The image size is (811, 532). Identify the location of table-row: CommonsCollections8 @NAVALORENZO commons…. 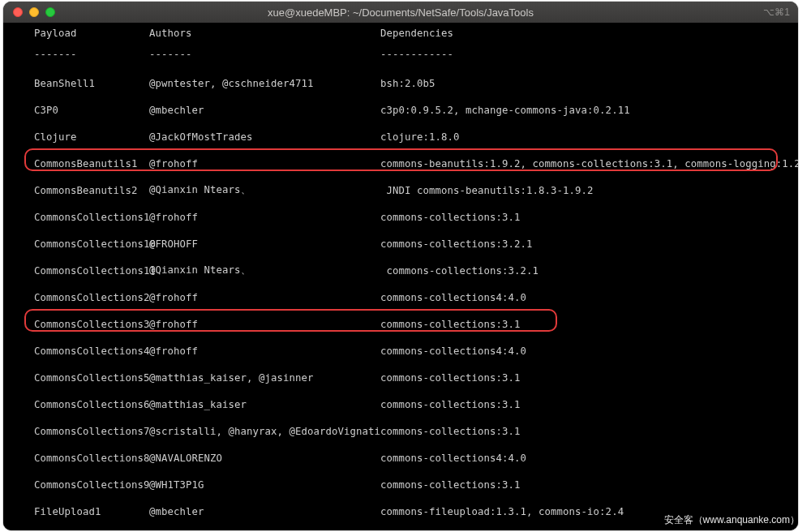
(401, 457).